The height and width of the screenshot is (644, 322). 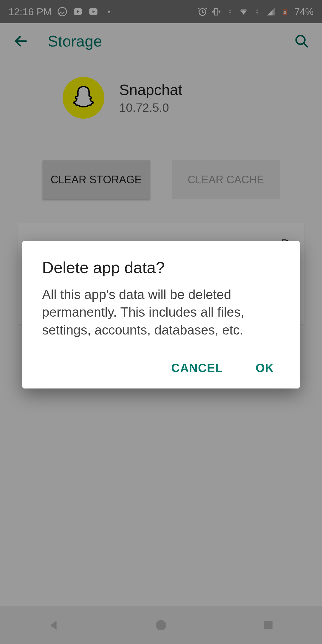 What do you see at coordinates (161, 267) in the screenshot?
I see `dialog-title: Delete app data?` at bounding box center [161, 267].